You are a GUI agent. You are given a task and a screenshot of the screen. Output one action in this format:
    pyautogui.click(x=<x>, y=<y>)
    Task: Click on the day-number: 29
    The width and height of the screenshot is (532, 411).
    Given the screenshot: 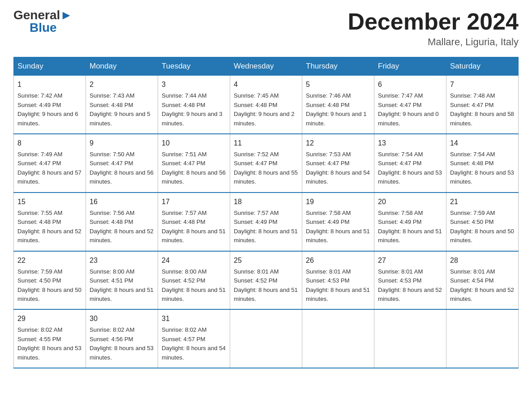 What is the action you would take?
    pyautogui.click(x=50, y=319)
    